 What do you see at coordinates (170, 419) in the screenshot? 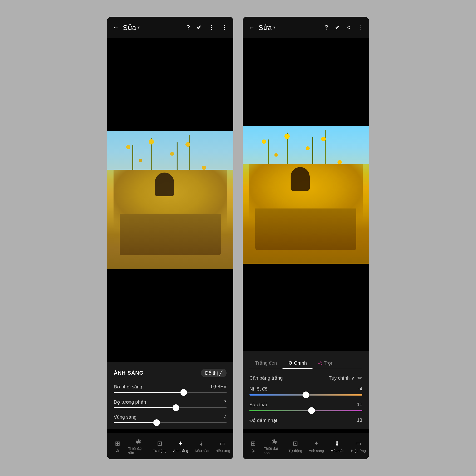
I see `slider-highlights: Vùng sáng 4` at bounding box center [170, 419].